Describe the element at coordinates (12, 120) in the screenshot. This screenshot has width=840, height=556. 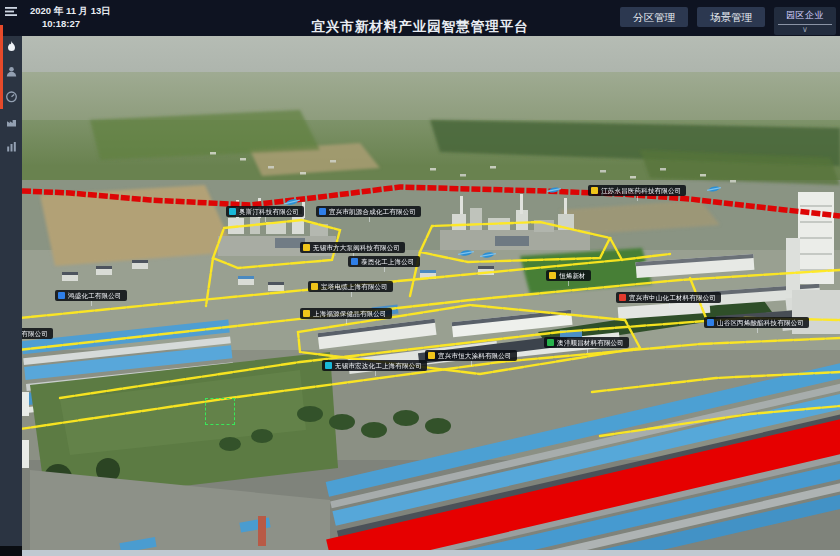
I see `factory-icon` at that location.